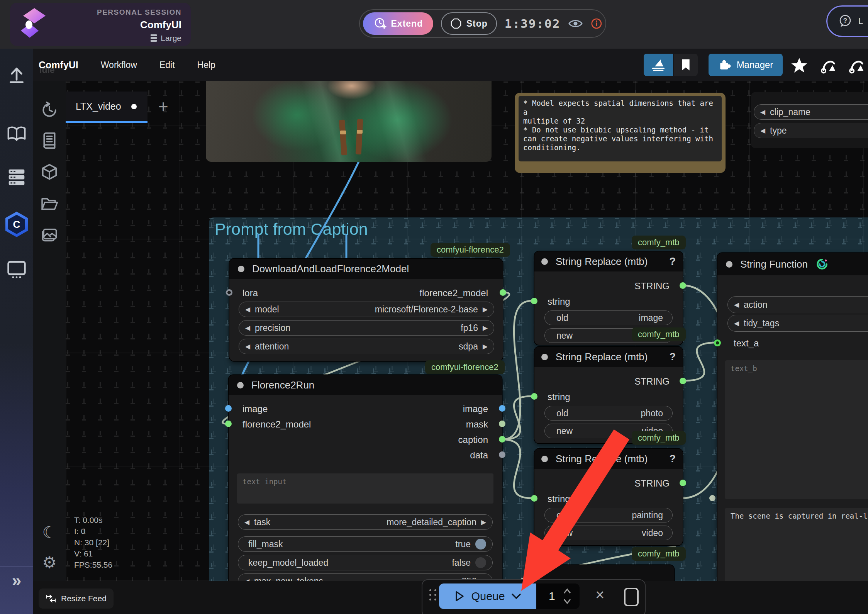  I want to click on star-icon, so click(799, 65).